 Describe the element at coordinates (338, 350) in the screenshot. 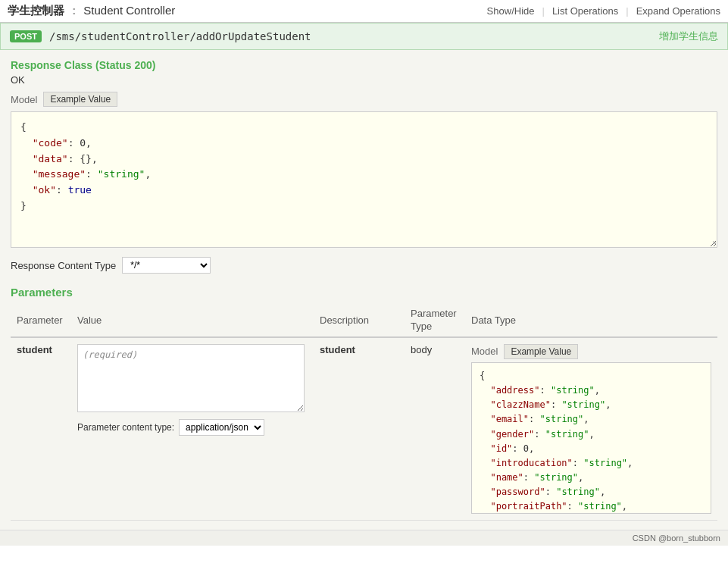

I see `param-description: student` at that location.